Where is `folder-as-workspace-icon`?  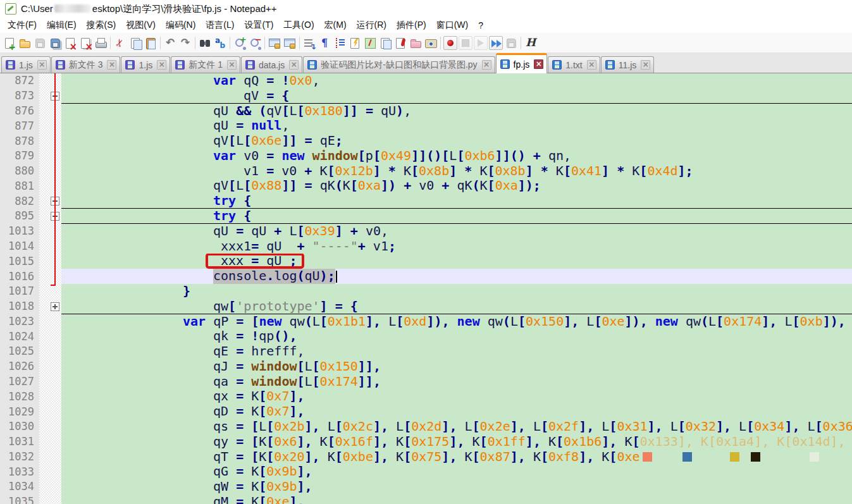 folder-as-workspace-icon is located at coordinates (416, 43).